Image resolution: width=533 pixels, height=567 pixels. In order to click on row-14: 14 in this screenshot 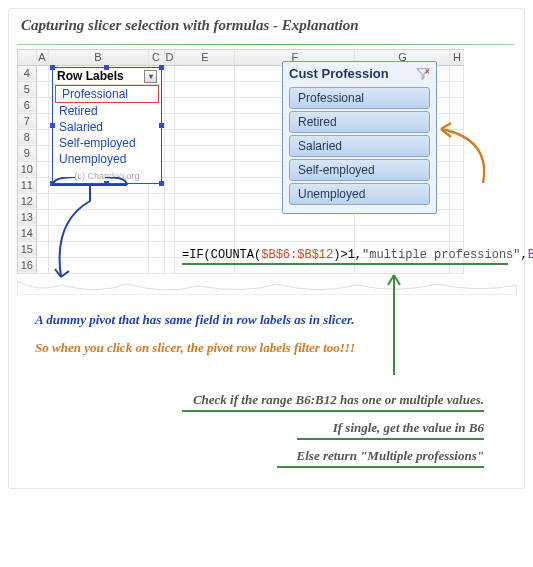, I will do `click(27, 233)`.